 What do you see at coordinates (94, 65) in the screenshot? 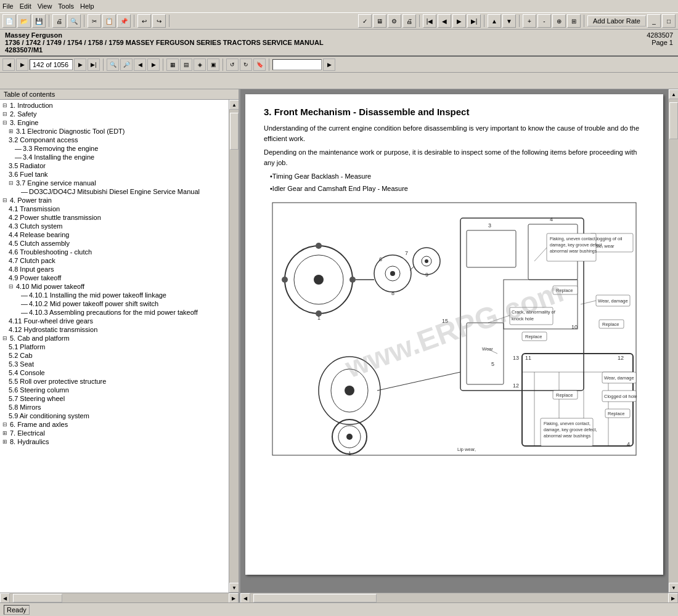
I see `nav-last-btn: ▶|` at bounding box center [94, 65].